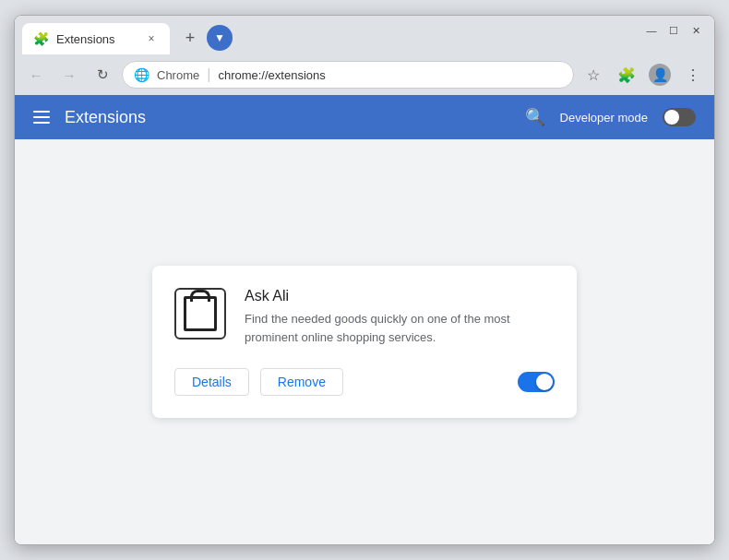 This screenshot has width=729, height=560. Describe the element at coordinates (364, 35) in the screenshot. I see `title-bar: 🧩 Extensions × + ▼ — ☐ ✕` at that location.